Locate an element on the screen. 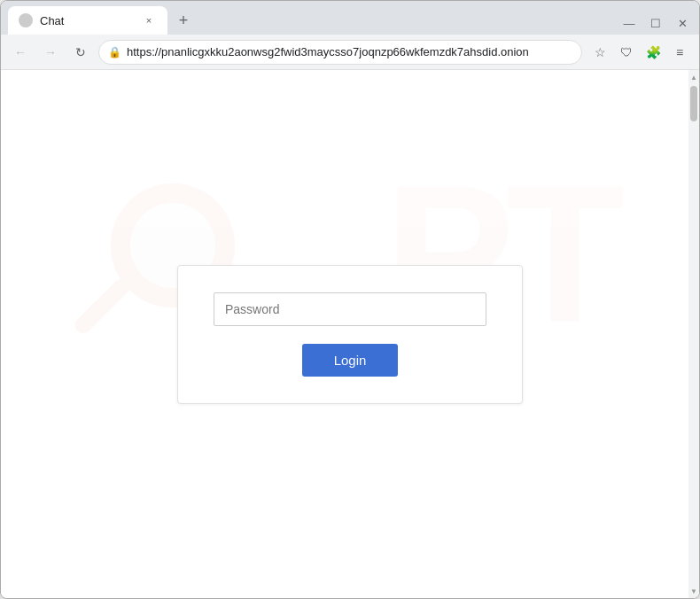  nav-actions: ☆ 🛡 🧩 ≡ is located at coordinates (640, 52).